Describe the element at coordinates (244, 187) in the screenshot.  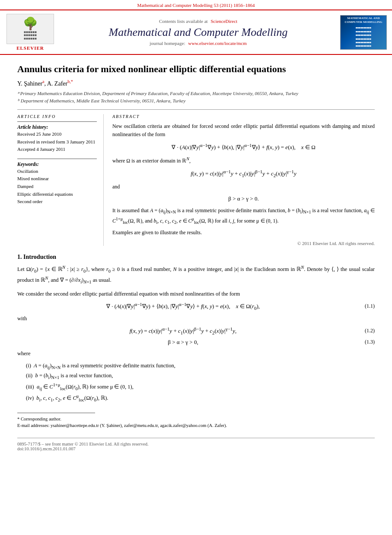
I see `abstract-and: and` at that location.